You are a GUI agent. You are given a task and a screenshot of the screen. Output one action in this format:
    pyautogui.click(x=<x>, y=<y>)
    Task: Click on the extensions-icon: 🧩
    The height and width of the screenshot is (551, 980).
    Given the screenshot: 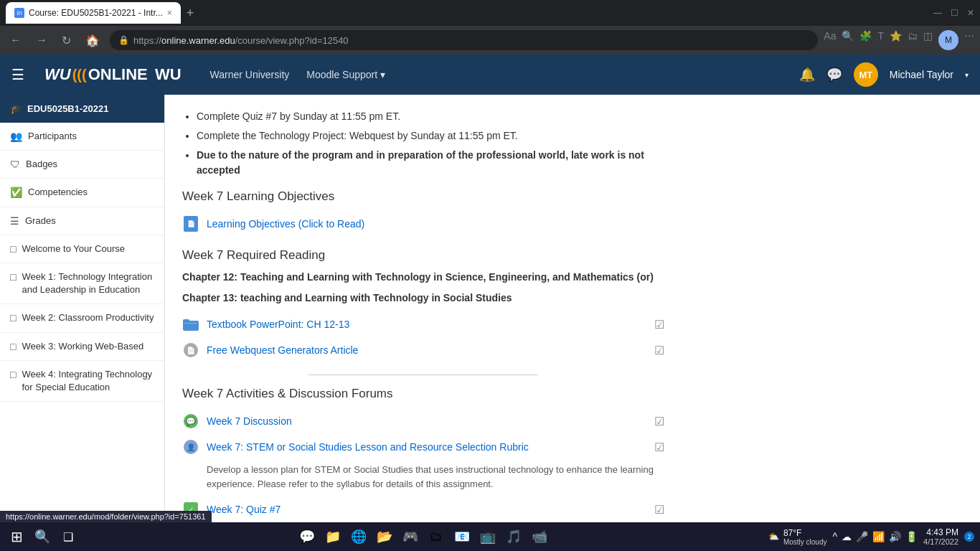 What is the action you would take?
    pyautogui.click(x=865, y=40)
    